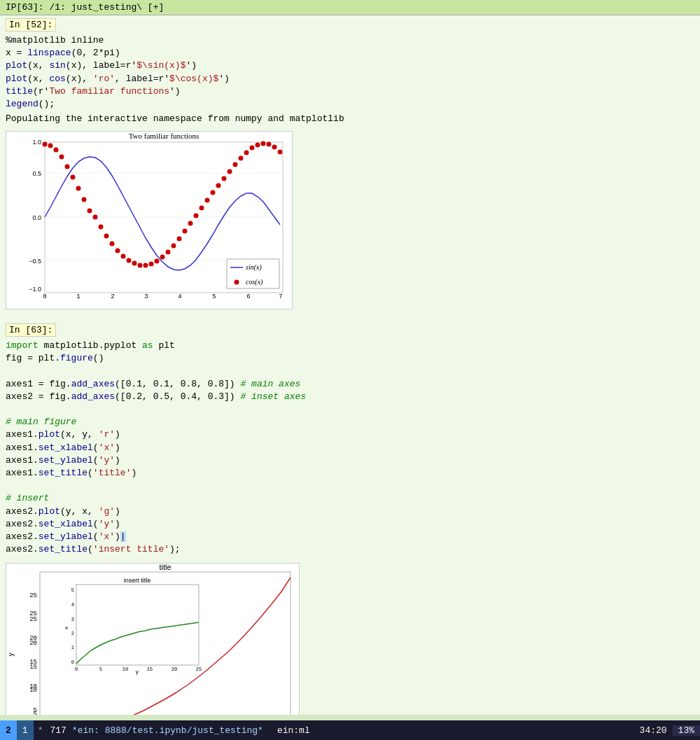  Describe the element at coordinates (654, 731) in the screenshot. I see `status-position: 34:20` at that location.